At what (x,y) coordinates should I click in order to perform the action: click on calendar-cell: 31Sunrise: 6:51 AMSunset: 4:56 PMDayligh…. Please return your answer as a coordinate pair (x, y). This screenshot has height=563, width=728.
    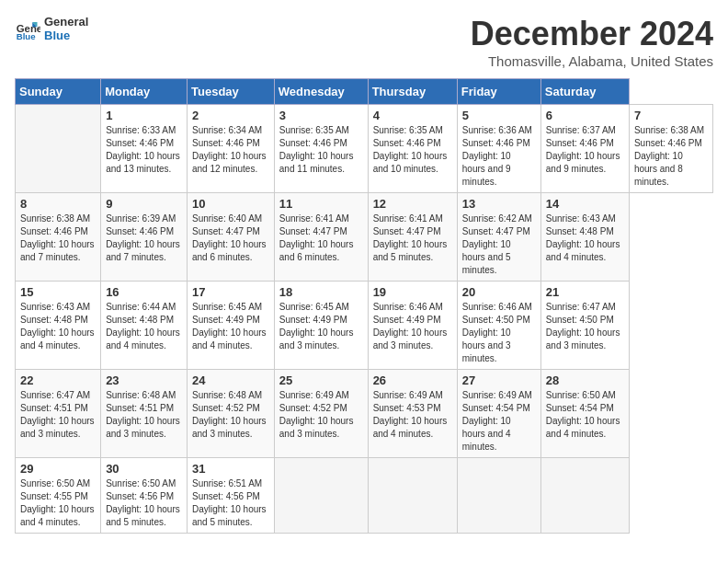
    Looking at the image, I should click on (232, 496).